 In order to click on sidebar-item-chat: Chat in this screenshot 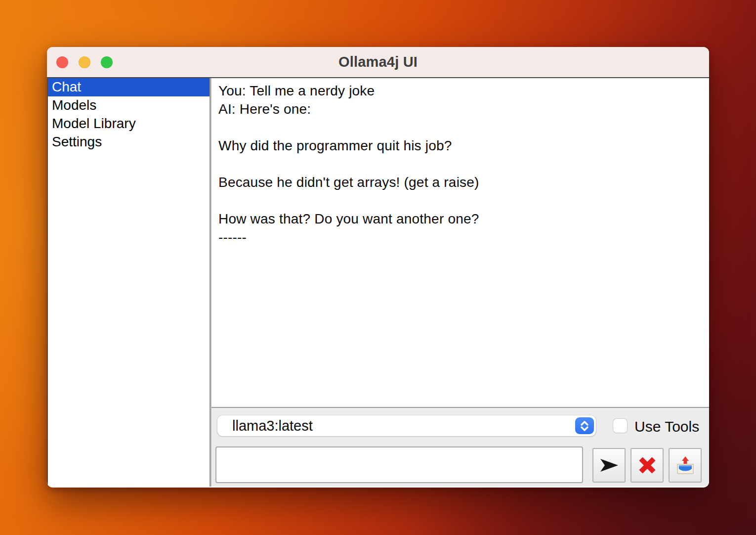, I will do `click(128, 87)`.